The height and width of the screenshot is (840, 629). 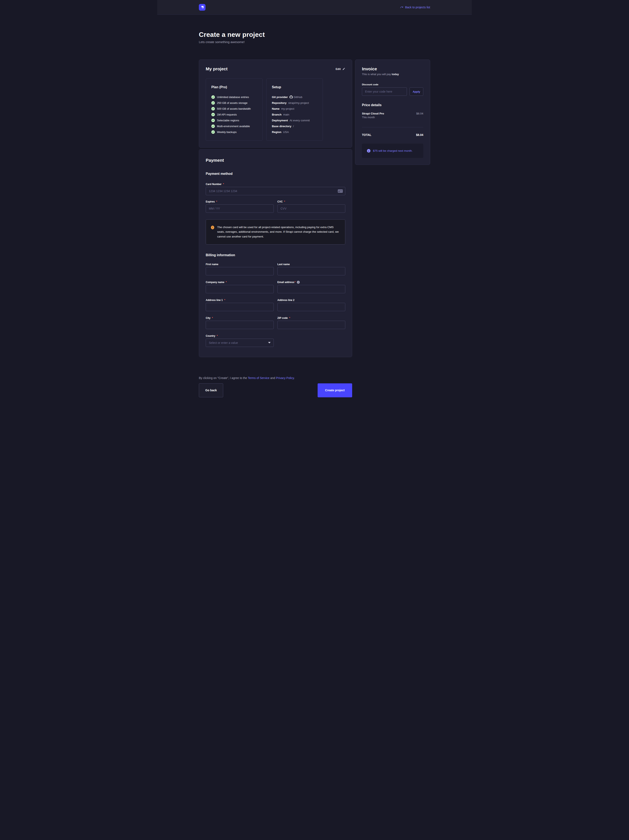 What do you see at coordinates (393, 151) in the screenshot?
I see `notice-text: $75 will be charged next month.` at bounding box center [393, 151].